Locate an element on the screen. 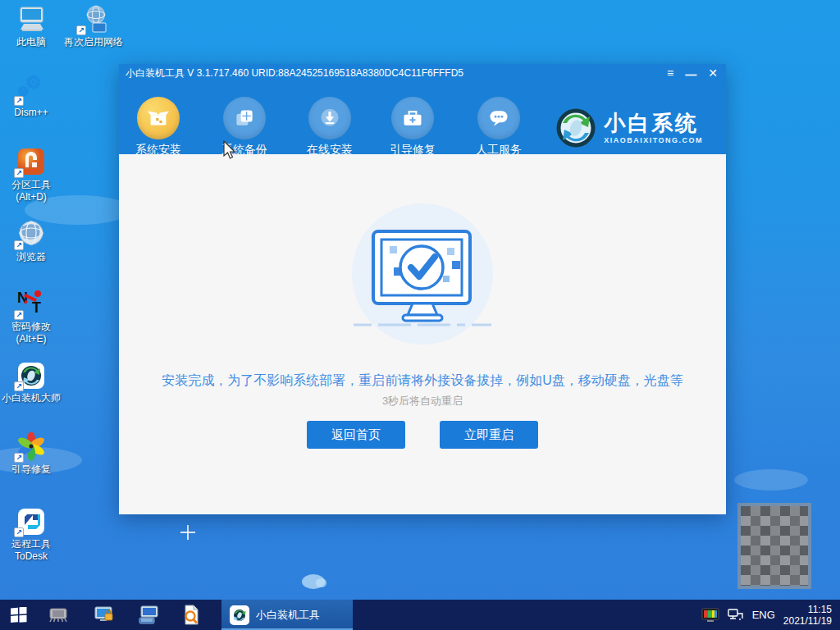  desktop-icon-label: 远程工具 is located at coordinates (31, 545).